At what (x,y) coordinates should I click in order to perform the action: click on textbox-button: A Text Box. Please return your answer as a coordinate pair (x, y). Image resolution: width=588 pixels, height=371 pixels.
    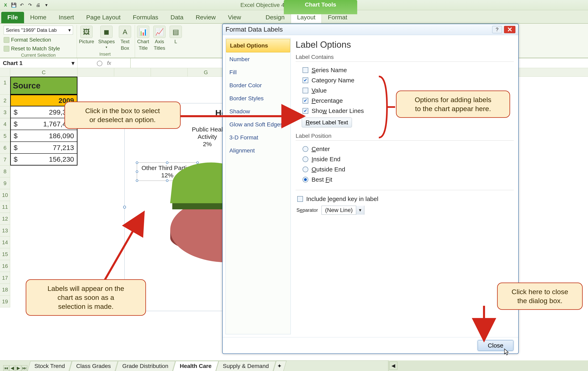
    Looking at the image, I should click on (125, 38).